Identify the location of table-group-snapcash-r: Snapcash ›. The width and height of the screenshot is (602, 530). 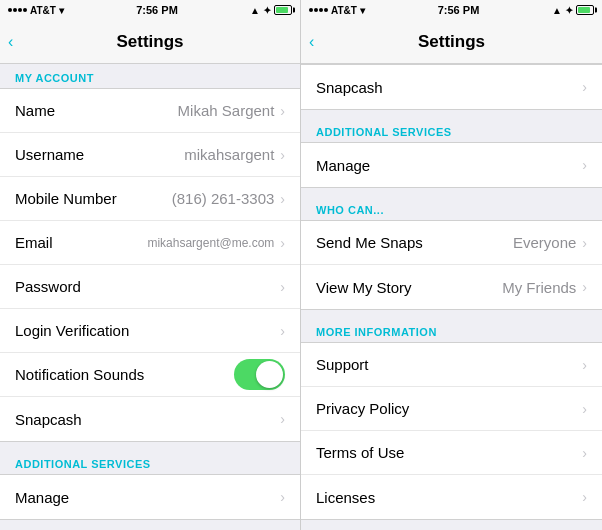
(452, 87).